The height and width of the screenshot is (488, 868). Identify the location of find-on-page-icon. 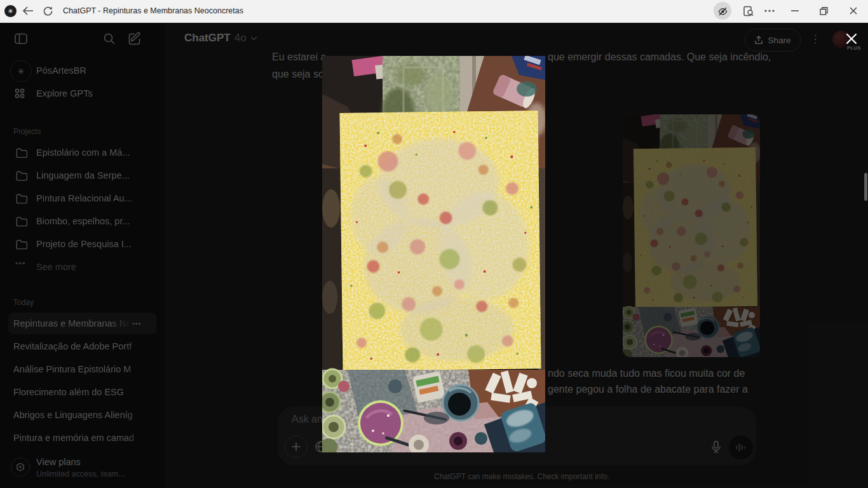
(748, 11).